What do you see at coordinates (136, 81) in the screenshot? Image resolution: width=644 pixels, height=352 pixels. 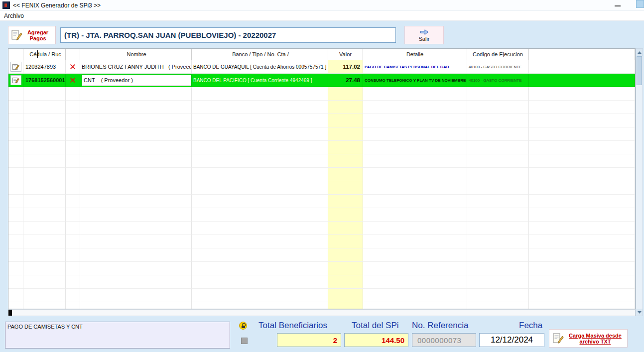 I see `nombre-edit-input: CNT ( Proveedor )` at bounding box center [136, 81].